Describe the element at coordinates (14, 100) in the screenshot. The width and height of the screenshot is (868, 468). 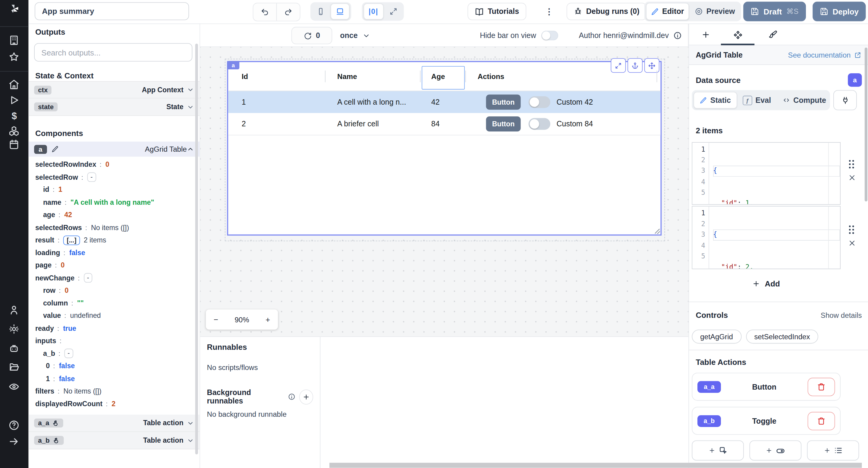
I see `runs-icon` at that location.